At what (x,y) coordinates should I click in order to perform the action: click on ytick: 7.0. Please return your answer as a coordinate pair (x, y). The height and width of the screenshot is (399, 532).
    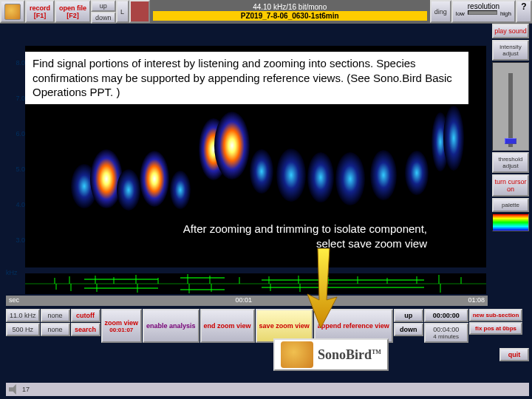
    Looking at the image, I should click on (21, 98).